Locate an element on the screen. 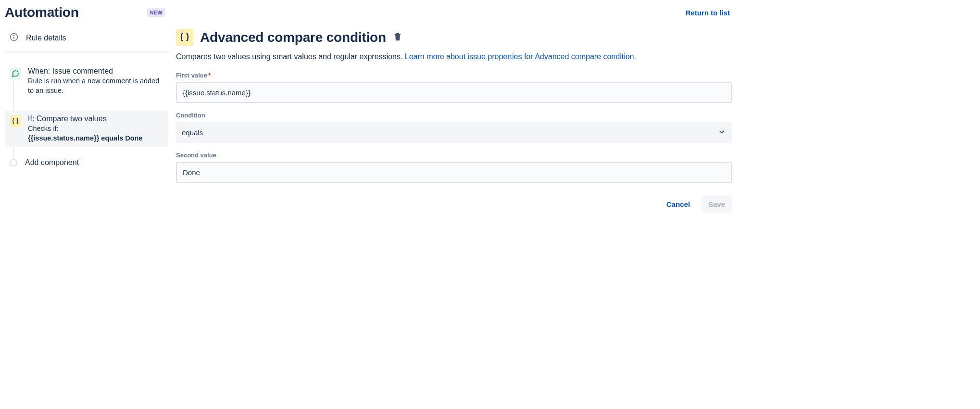 Image resolution: width=980 pixels, height=409 pixels. add-component-label: Add component is located at coordinates (52, 163).